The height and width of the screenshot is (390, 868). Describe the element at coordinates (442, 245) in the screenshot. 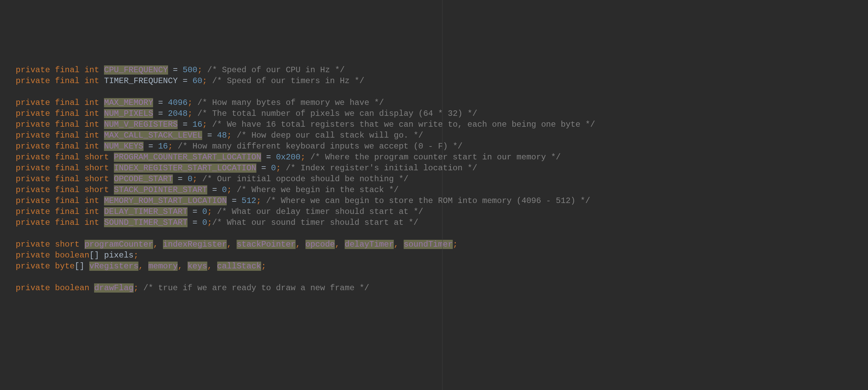

I see `code-line: private short programCounter, indexRegis…` at that location.